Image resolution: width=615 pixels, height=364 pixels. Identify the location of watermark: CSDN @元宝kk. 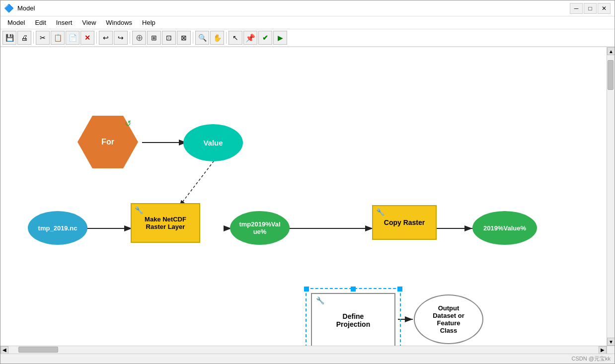
(591, 359).